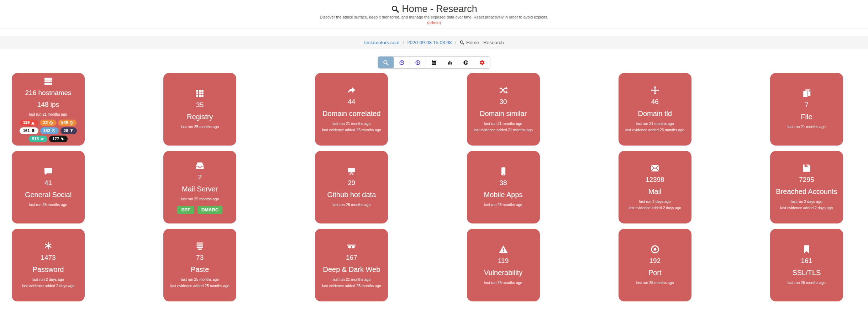 This screenshot has height=316, width=868. Describe the element at coordinates (806, 265) in the screenshot. I see `card-ssl-tls: 161SSL/TLSlast run 25 months ago` at that location.